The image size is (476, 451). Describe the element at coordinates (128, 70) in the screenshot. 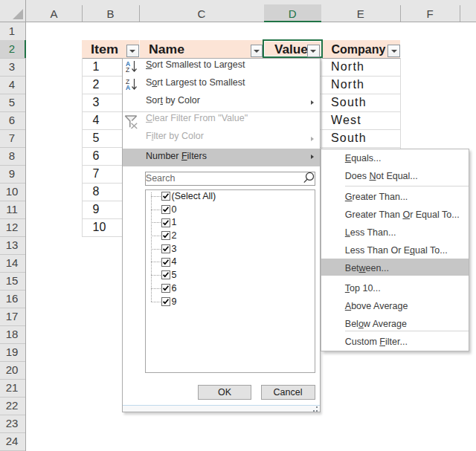

I see `svg-text: Z` at that location.